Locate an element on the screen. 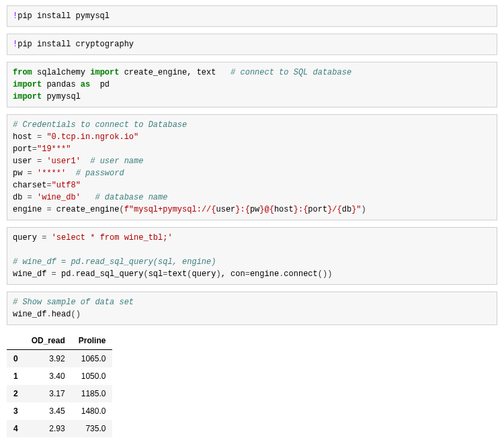 Image resolution: width=504 pixels, height=440 pixels. cell: 1065.0 is located at coordinates (93, 359).